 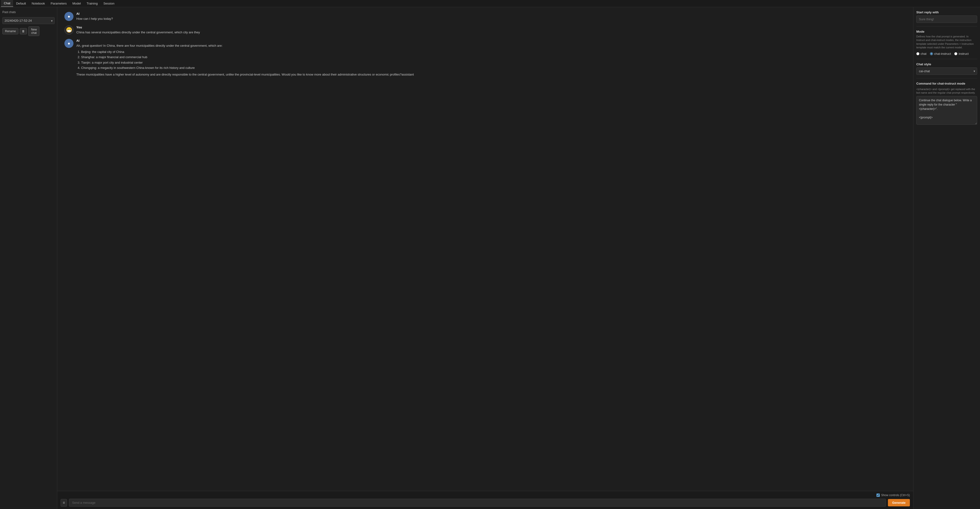 I want to click on message-sender-1: AI, so click(x=492, y=14).